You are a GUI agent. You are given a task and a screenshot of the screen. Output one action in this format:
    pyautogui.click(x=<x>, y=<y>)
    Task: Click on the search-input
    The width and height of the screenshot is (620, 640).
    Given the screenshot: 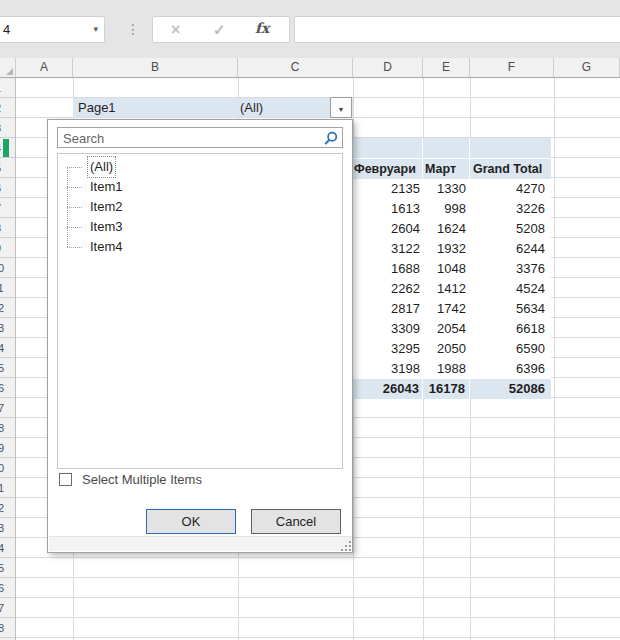 What is the action you would take?
    pyautogui.click(x=190, y=138)
    